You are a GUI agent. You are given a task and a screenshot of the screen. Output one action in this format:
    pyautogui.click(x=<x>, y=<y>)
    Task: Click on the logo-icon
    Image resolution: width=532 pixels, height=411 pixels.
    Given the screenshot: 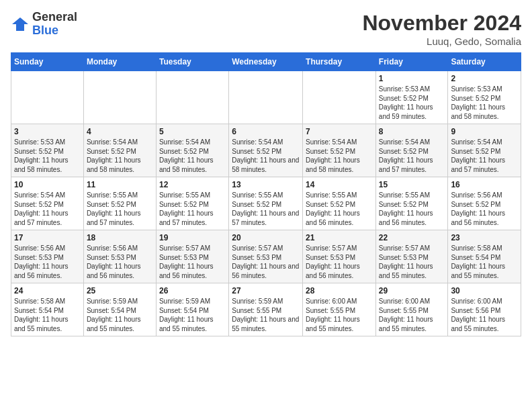 What is the action you would take?
    pyautogui.click(x=20, y=24)
    